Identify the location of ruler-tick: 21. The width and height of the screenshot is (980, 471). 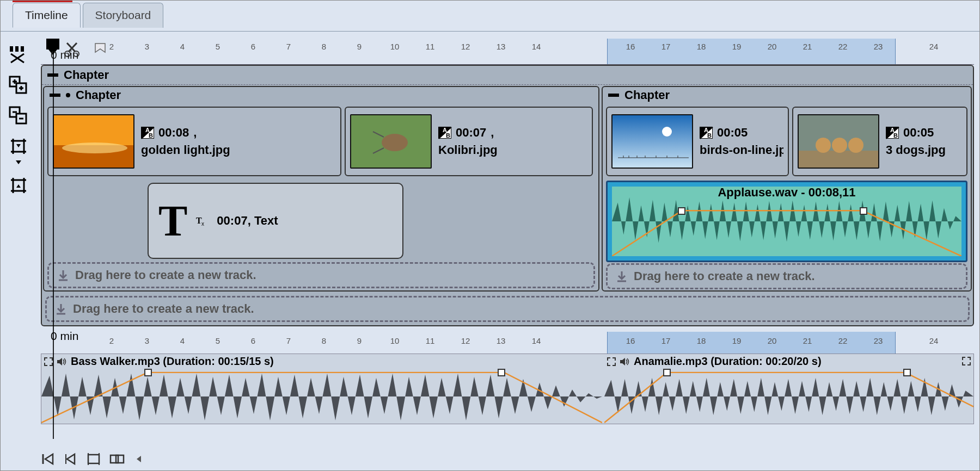
(808, 53).